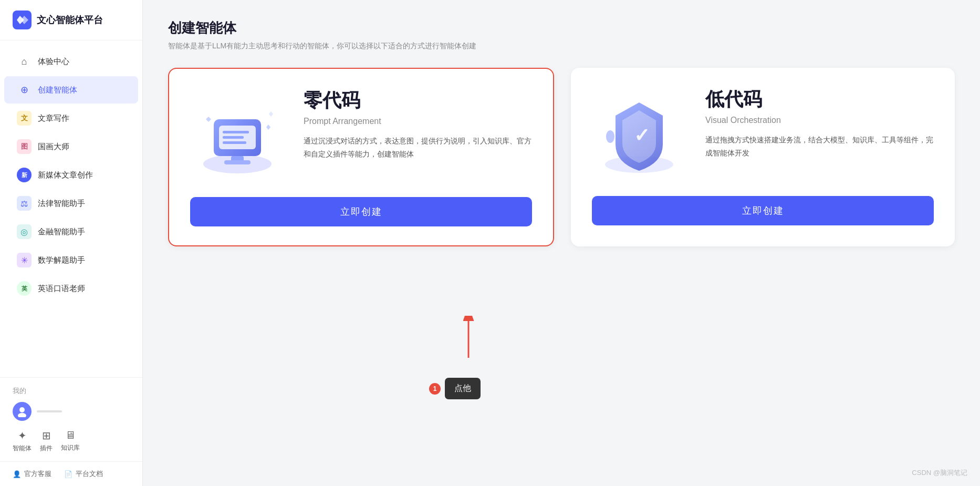  Describe the element at coordinates (763, 157) in the screenshot. I see `low-code-card: ✓ 低代码 Vis` at that location.